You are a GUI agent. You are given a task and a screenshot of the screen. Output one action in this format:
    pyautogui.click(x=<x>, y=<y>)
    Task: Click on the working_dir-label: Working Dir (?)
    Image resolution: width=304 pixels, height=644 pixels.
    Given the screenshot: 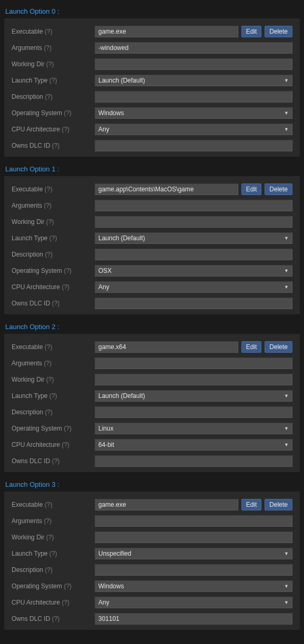 What is the action you would take?
    pyautogui.click(x=53, y=222)
    